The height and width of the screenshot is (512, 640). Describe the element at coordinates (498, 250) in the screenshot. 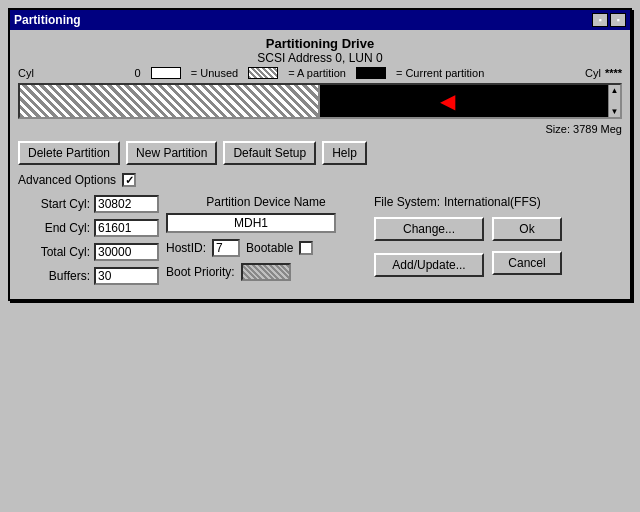

I see `right-button-area: Change... Add/Update... Ok Cancel` at that location.